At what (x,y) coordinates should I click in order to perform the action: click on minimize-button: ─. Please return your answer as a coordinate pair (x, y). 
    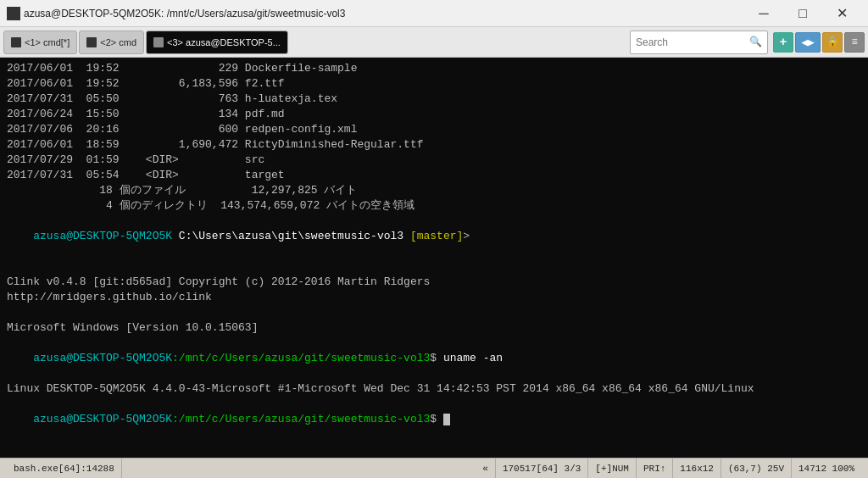
    Looking at the image, I should click on (764, 14).